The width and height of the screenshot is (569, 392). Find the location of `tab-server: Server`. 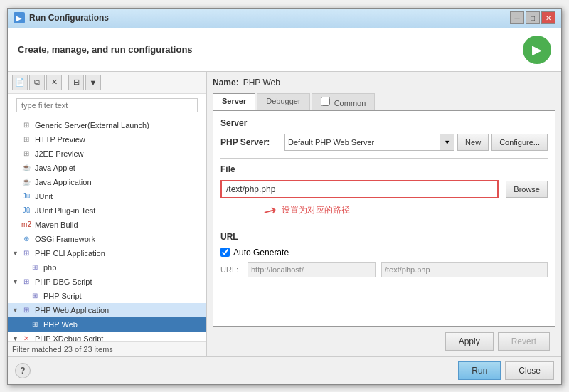

tab-server: Server is located at coordinates (234, 102).